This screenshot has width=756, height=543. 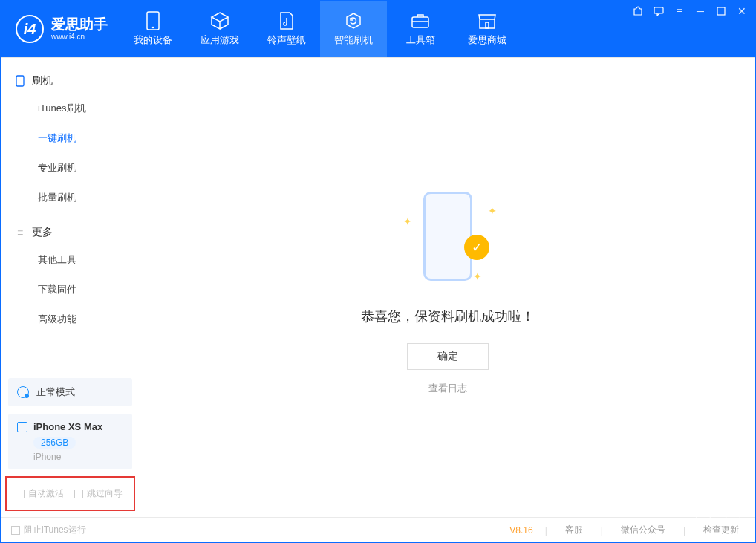 I want to click on version-label: V8.16, so click(x=521, y=530).